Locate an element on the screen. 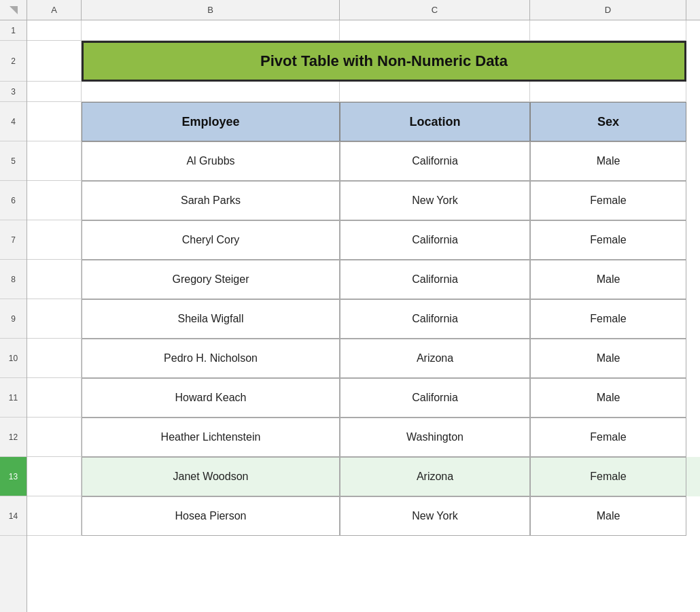 This screenshot has width=700, height=612. cell-location-6: California is located at coordinates (435, 398).